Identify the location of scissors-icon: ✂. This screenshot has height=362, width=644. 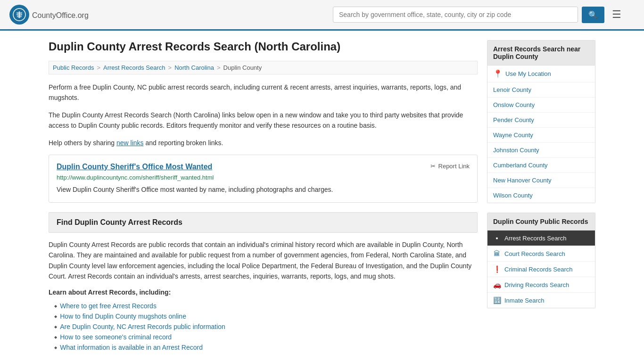
(433, 166).